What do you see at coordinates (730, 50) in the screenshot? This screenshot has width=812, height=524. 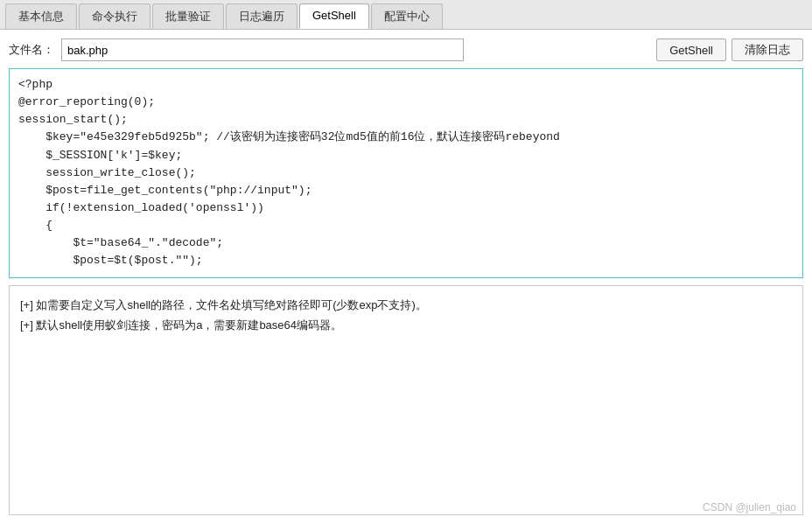 I see `btn-group: GetShell 清除日志` at bounding box center [730, 50].